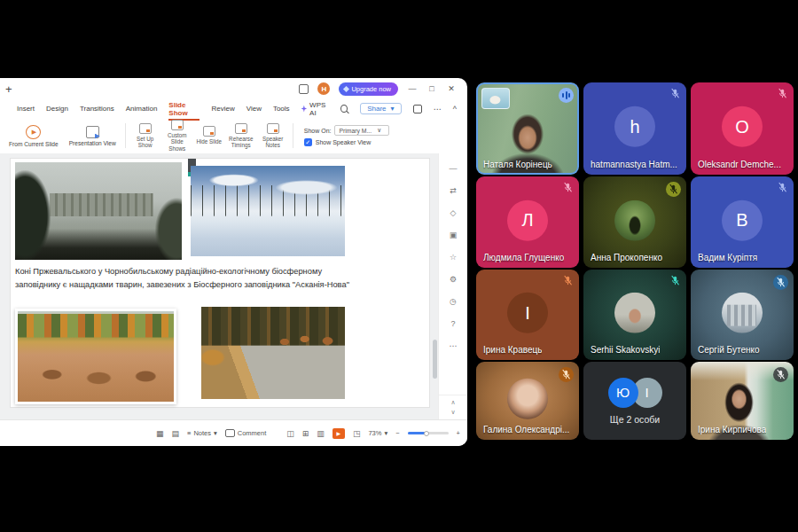  Describe the element at coordinates (452, 403) in the screenshot. I see `previous-slide-button: ∧` at that location.